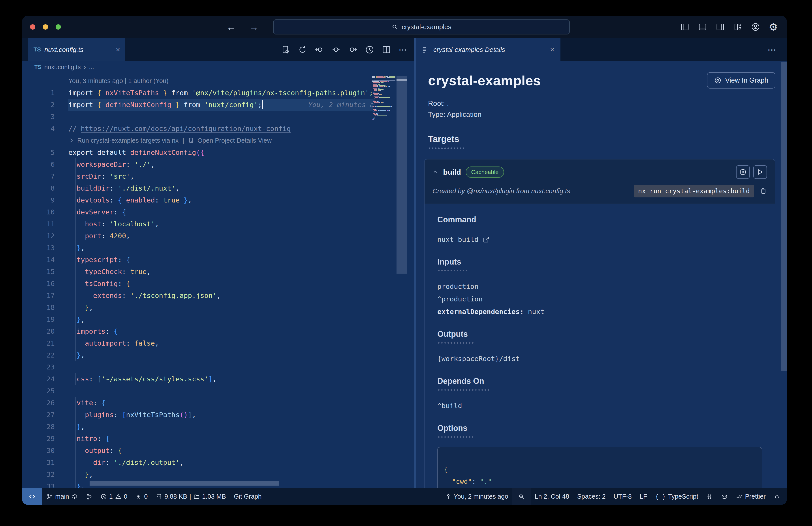 The image size is (812, 526). I want to click on zoom-status, so click(521, 496).